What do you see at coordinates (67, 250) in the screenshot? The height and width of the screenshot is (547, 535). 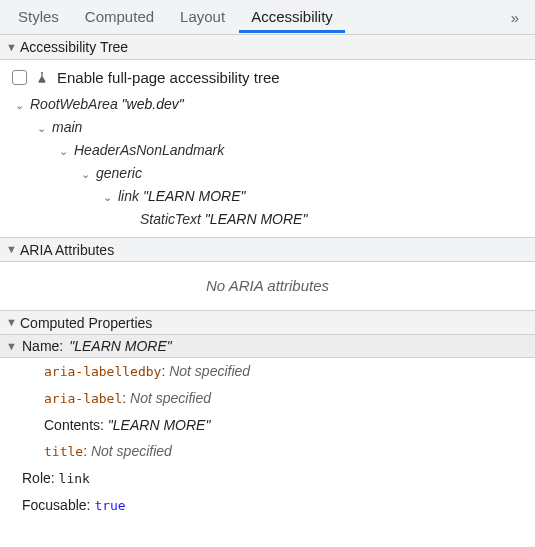 I see `section-title: ARIA Attributes` at bounding box center [67, 250].